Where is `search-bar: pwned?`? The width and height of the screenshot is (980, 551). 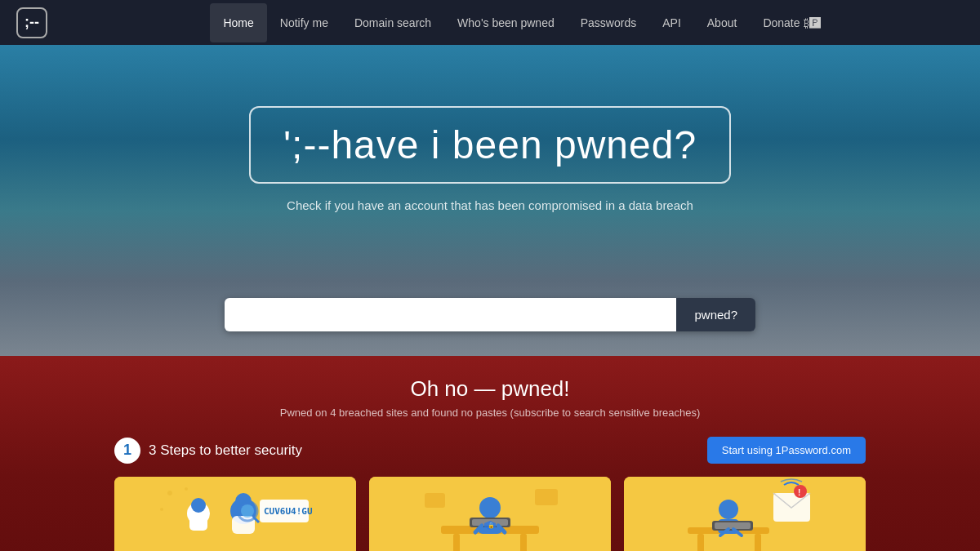
search-bar: pwned? is located at coordinates (490, 315).